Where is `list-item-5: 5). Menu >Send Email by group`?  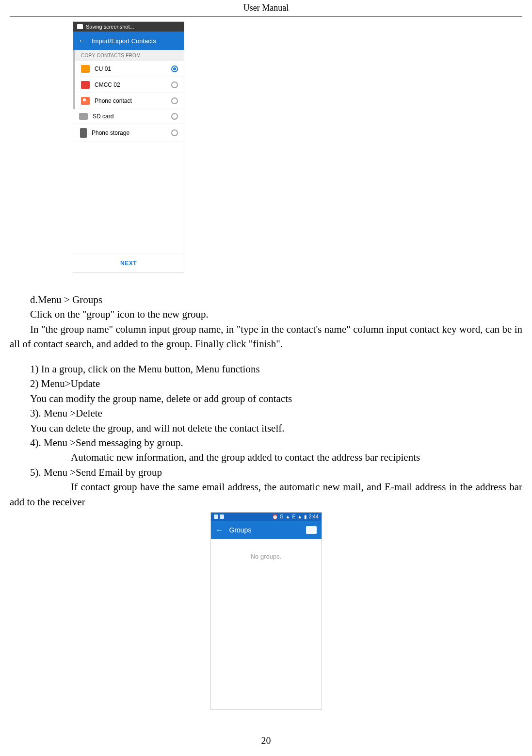
list-item-5: 5). Menu >Send Email by group is located at coordinates (266, 472).